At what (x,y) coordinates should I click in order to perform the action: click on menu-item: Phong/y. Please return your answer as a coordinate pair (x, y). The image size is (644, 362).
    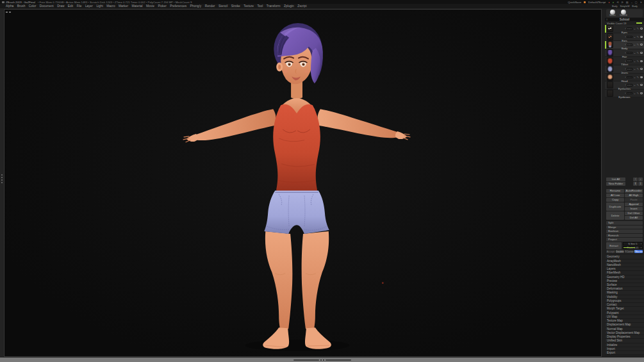
    Looking at the image, I should click on (196, 6).